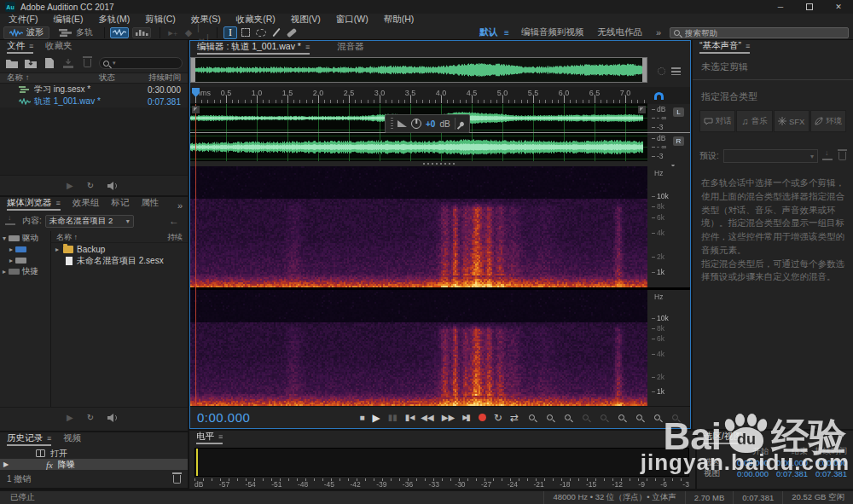  Describe the element at coordinates (809, 7) in the screenshot. I see `maximize-button` at that location.